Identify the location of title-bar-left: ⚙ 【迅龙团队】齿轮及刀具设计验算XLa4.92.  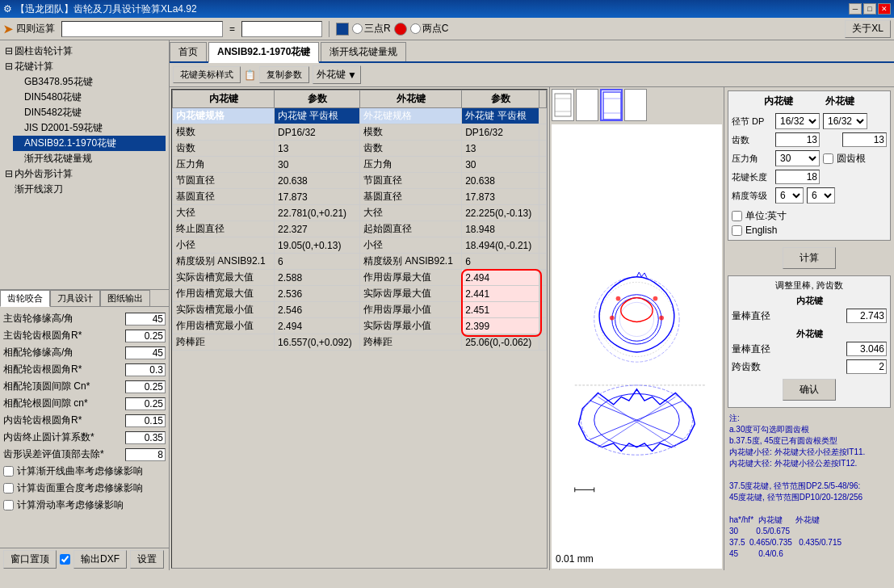
(100, 10).